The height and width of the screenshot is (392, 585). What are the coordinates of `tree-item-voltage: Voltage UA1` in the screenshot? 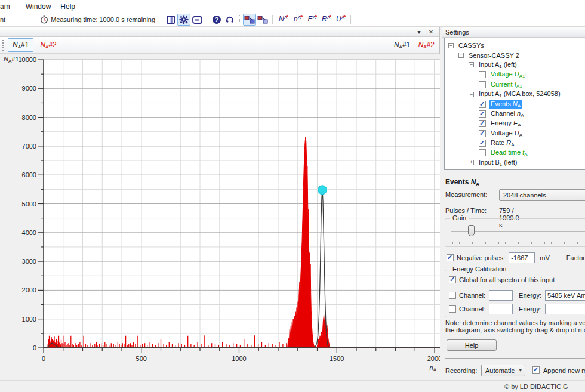 It's located at (515, 75).